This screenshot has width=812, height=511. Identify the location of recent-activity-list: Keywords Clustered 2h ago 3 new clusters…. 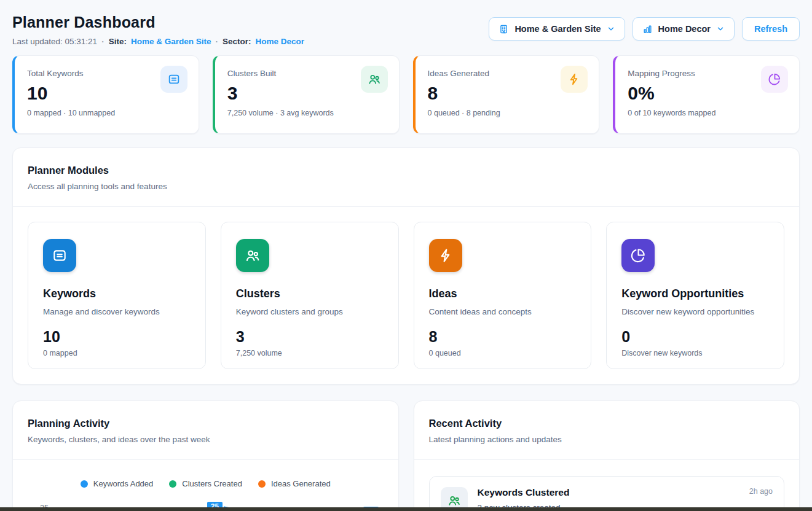
(607, 485).